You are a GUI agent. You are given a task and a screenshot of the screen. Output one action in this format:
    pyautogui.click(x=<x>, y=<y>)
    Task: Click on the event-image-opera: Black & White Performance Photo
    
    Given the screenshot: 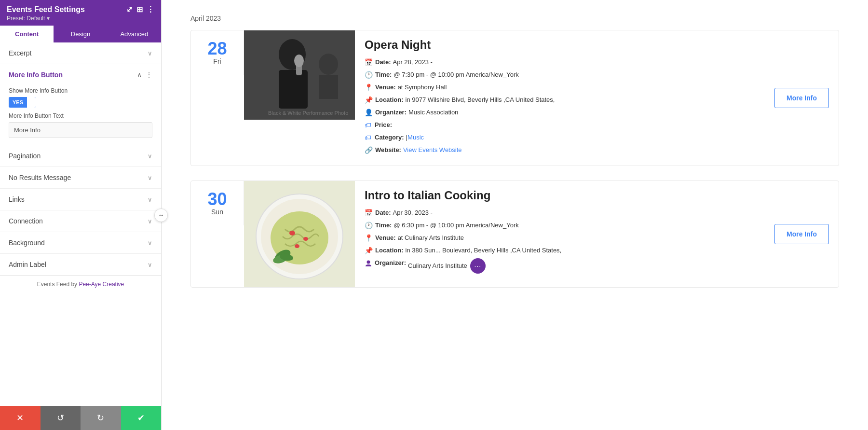 What is the action you would take?
    pyautogui.click(x=299, y=75)
    